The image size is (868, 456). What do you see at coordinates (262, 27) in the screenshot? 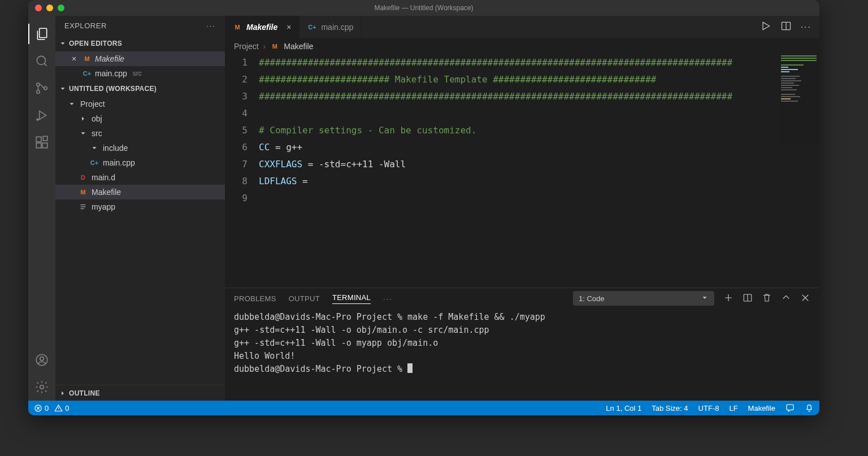
I see `editor-tab: MMakefile×` at bounding box center [262, 27].